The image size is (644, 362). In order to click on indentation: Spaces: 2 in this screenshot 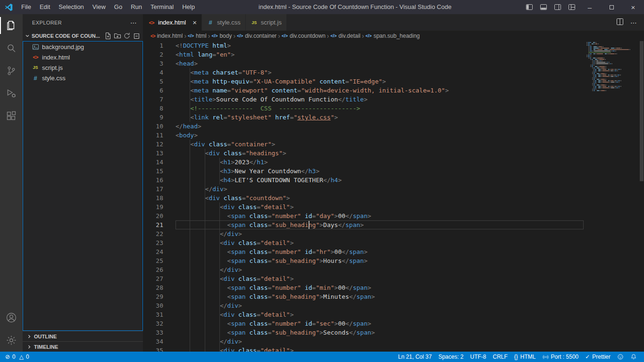, I will do `click(451, 357)`.